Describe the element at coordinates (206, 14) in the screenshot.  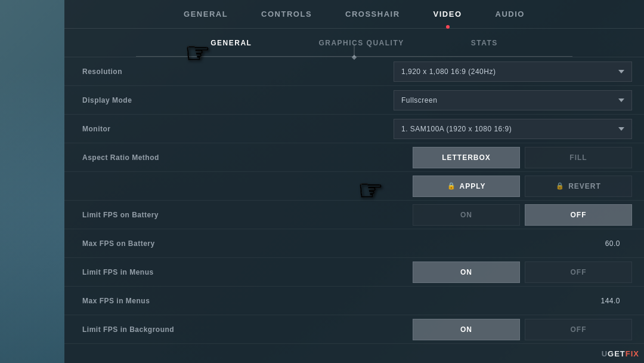
I see `tab-general: GENERAL` at that location.